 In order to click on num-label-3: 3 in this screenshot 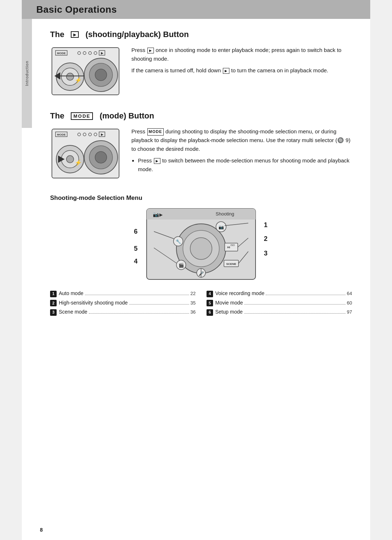, I will do `click(266, 254)`.